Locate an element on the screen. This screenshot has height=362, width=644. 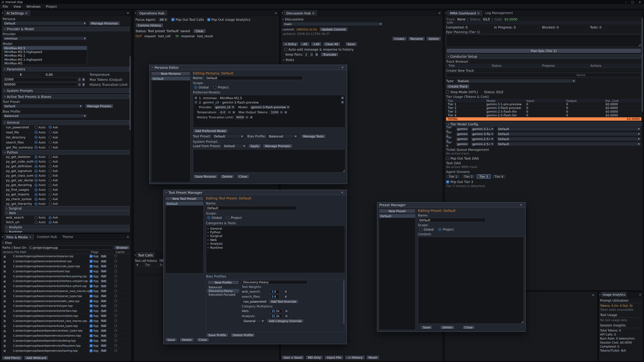
keep-pairs-input: 2 is located at coordinates (306, 54).